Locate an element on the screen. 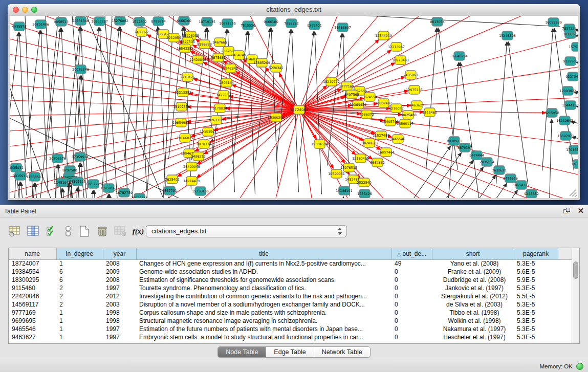  cell-name: 9463627 is located at coordinates (33, 337).